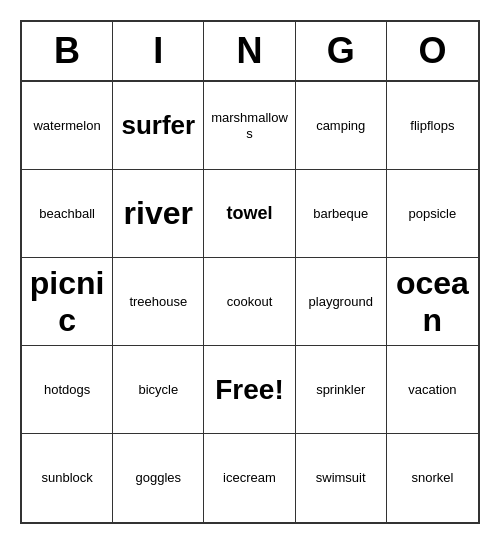 The image size is (500, 544). I want to click on bingo-cell: icecream, so click(250, 478).